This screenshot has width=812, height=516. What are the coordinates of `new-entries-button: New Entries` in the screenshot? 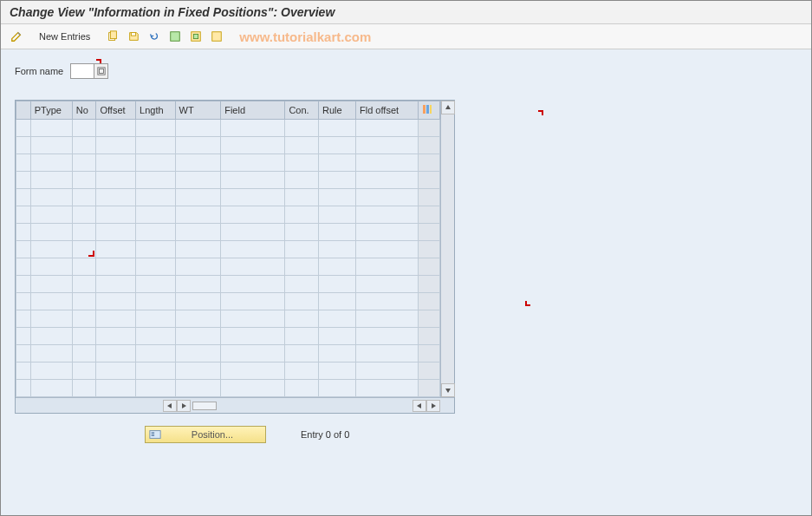 It's located at (64, 36).